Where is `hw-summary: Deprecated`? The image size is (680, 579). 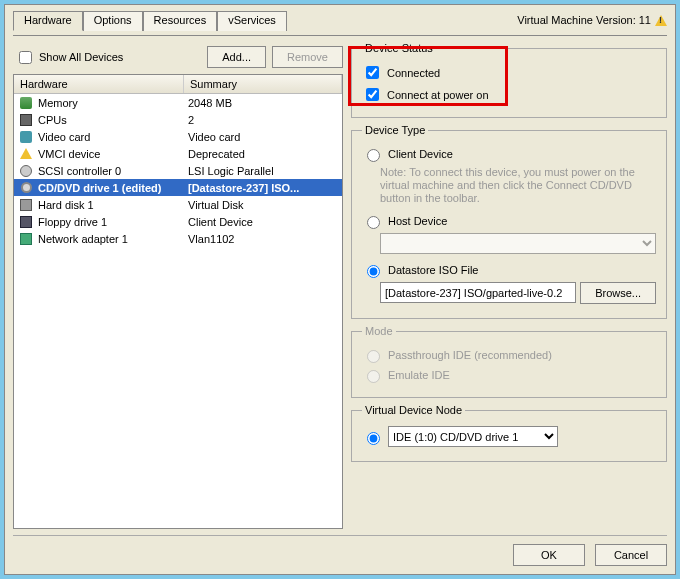
hw-summary: Deprecated is located at coordinates (263, 154).